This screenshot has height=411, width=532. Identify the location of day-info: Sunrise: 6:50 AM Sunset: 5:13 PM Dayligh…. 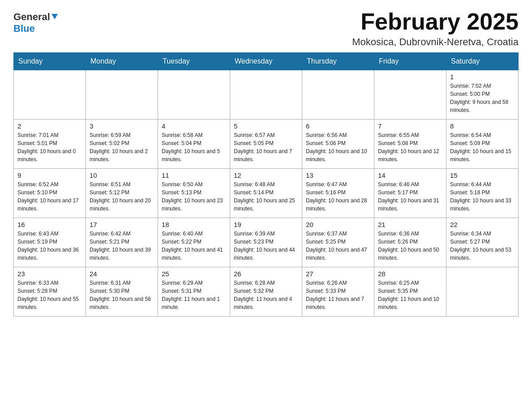
(194, 197).